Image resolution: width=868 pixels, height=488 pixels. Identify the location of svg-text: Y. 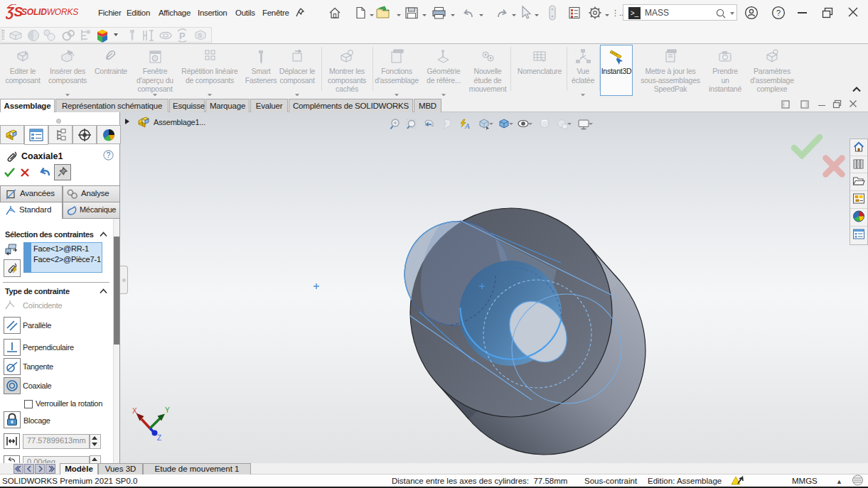
(168, 411).